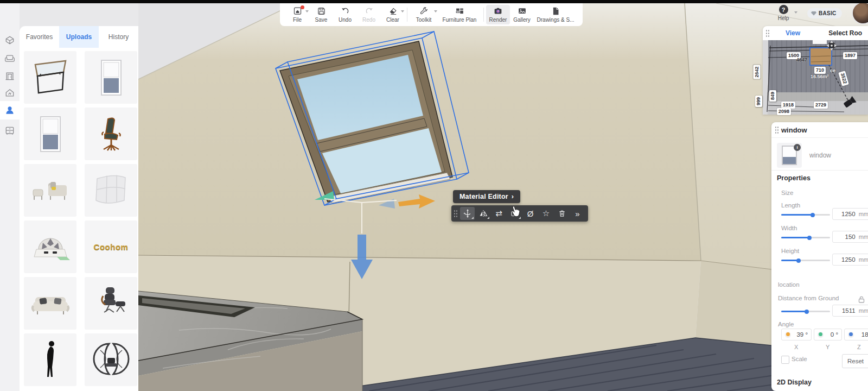  What do you see at coordinates (111, 303) in the screenshot?
I see `library-item-eames-lounge-chair` at bounding box center [111, 303].